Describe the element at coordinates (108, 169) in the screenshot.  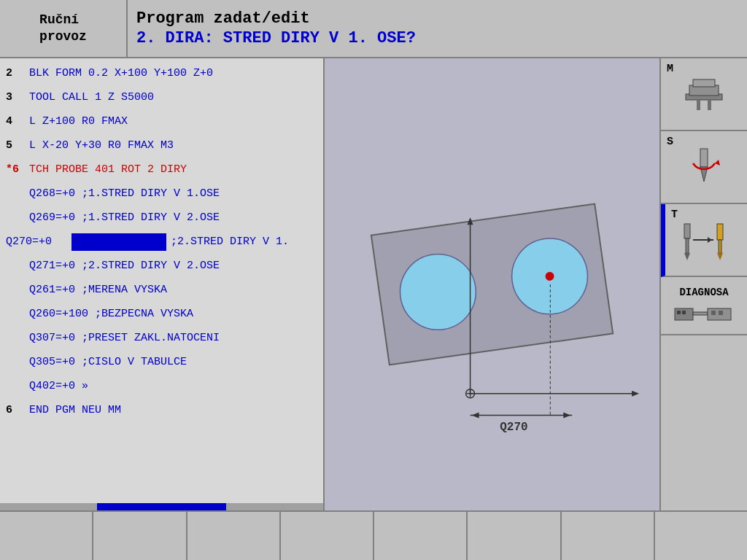
I see `line-content: TCH PROBE 401 ROT 2 DIRY` at that location.